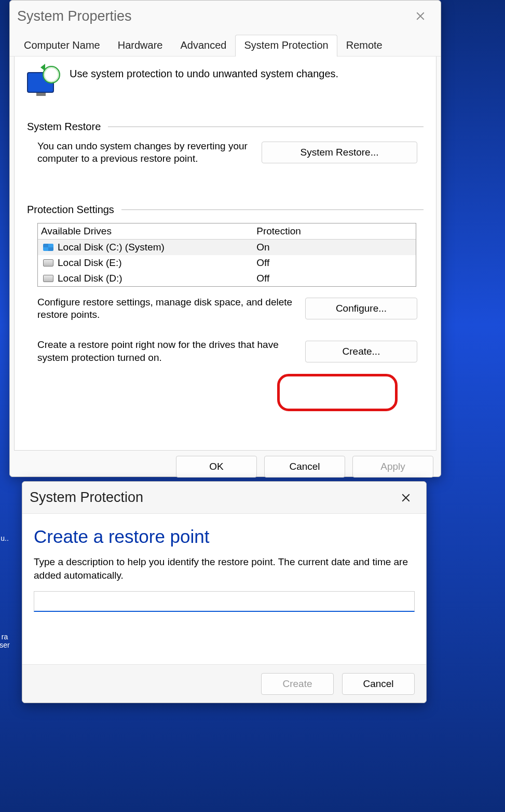 This screenshot has height=812, width=505. Describe the element at coordinates (225, 127) in the screenshot. I see `section-system-restore: System Restore` at that location.